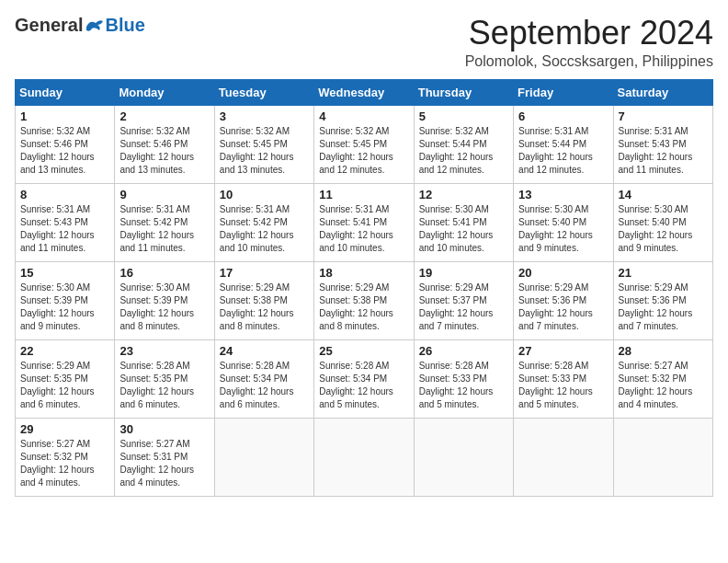 The image size is (728, 563). Describe the element at coordinates (663, 379) in the screenshot. I see `day-cell-28: 28Sunrise: 5:27 AMSunset: 5:32 PMDayligh…` at that location.